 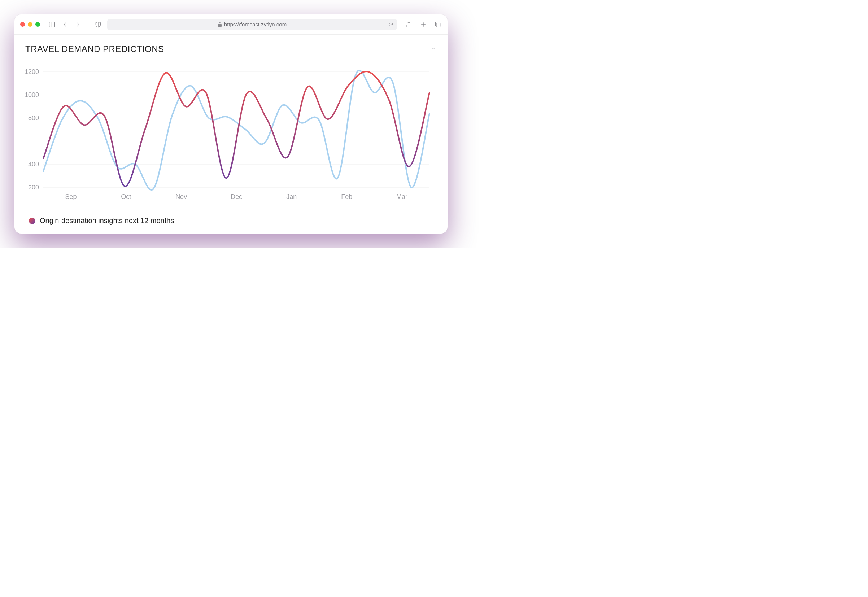 What do you see at coordinates (107, 221) in the screenshot?
I see `legend-label: Origin-destination insights next 12 mont…` at bounding box center [107, 221].